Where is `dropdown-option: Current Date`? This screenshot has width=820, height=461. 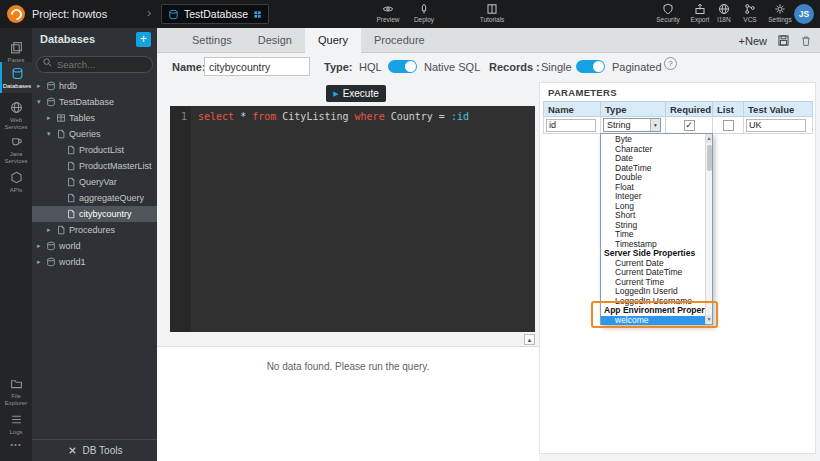 dropdown-option: Current Date is located at coordinates (653, 264).